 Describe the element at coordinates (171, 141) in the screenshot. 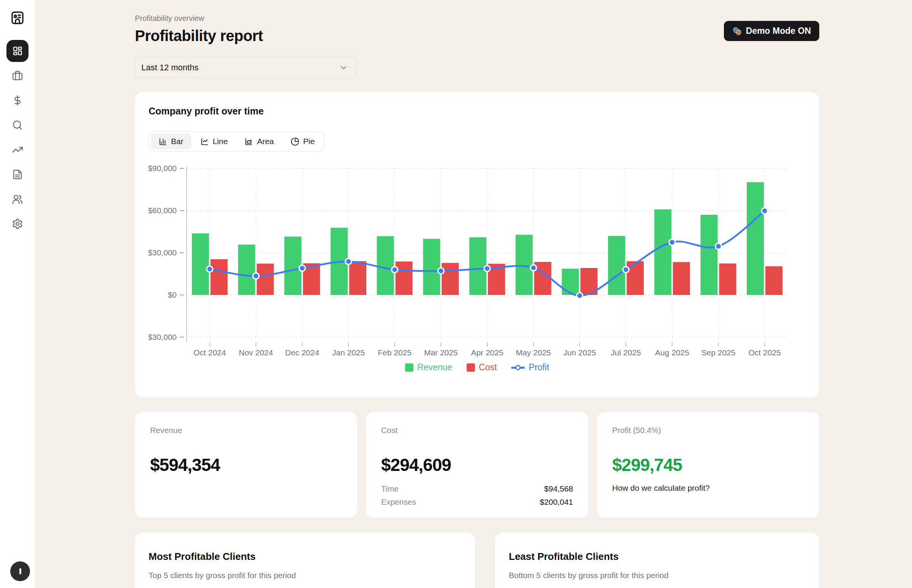

I see `tab-bar: Bar` at that location.